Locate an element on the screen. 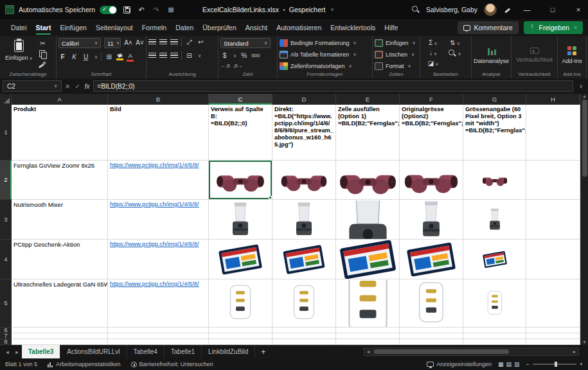  column-header-h: H is located at coordinates (553, 99).